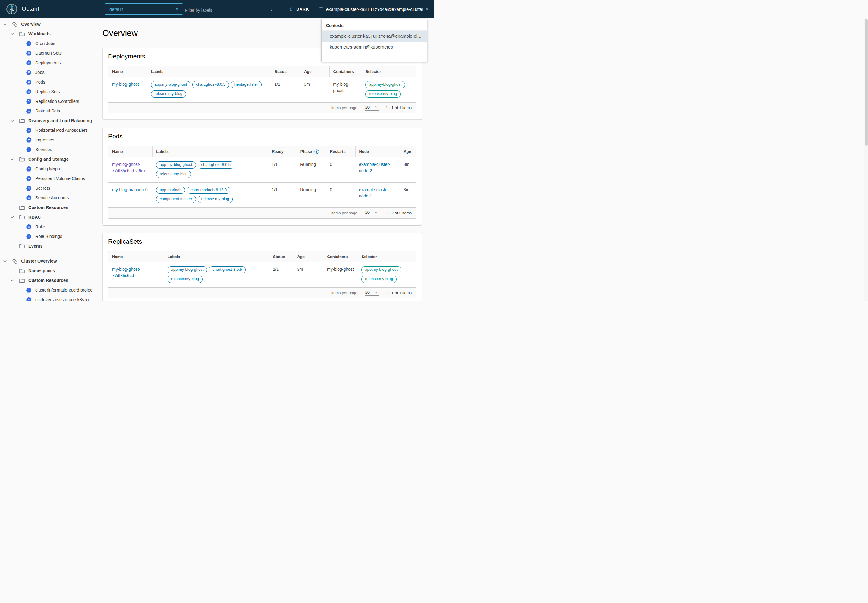  I want to click on node-link: example-cluster-node-2, so click(375, 168).